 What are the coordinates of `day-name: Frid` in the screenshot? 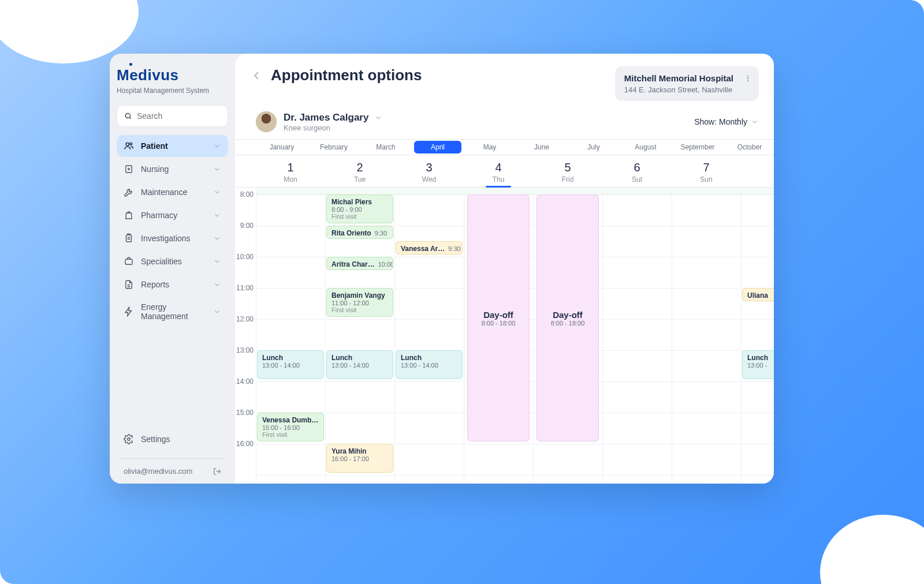 It's located at (568, 179).